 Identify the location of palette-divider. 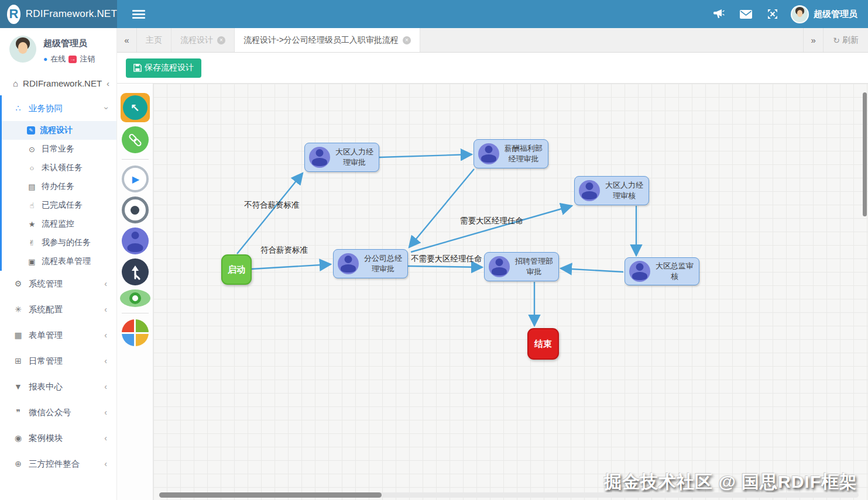
(135, 159).